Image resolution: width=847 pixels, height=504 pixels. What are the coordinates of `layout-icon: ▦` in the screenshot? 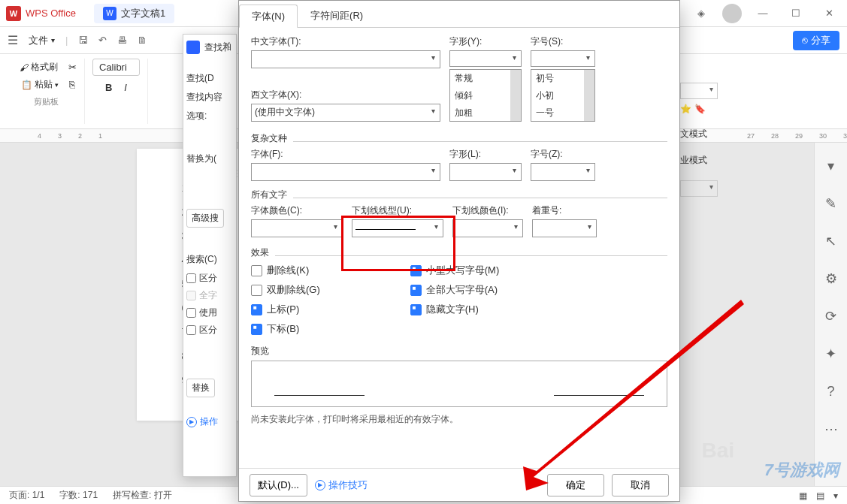 It's located at (803, 496).